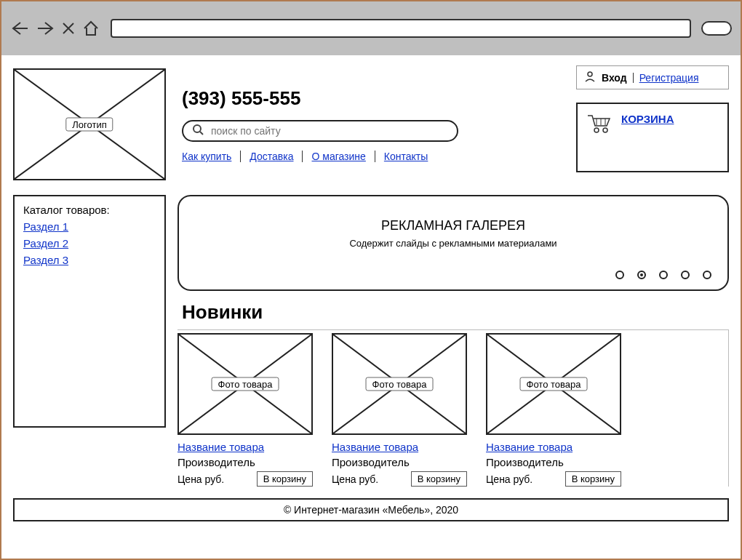 Image resolution: width=742 pixels, height=560 pixels. What do you see at coordinates (373, 156) in the screenshot?
I see `header-nav: Как купить Доставка О магазине Контакты` at bounding box center [373, 156].